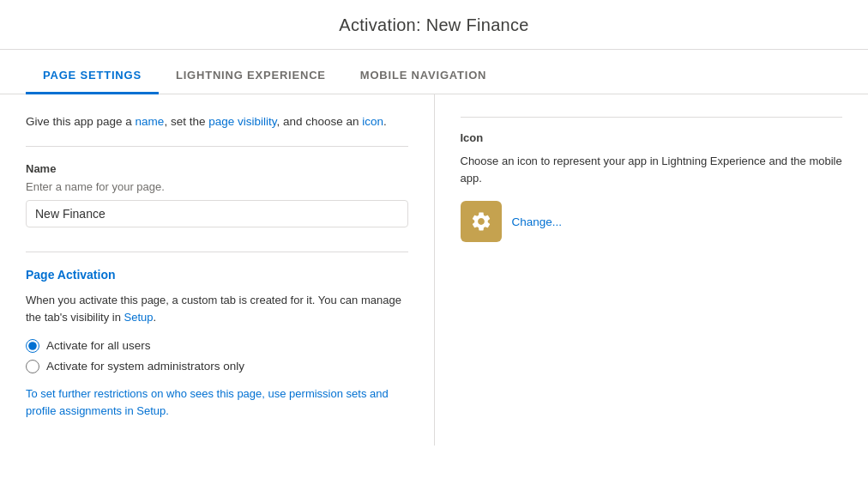  Describe the element at coordinates (150, 122) in the screenshot. I see `name-link: name` at that location.